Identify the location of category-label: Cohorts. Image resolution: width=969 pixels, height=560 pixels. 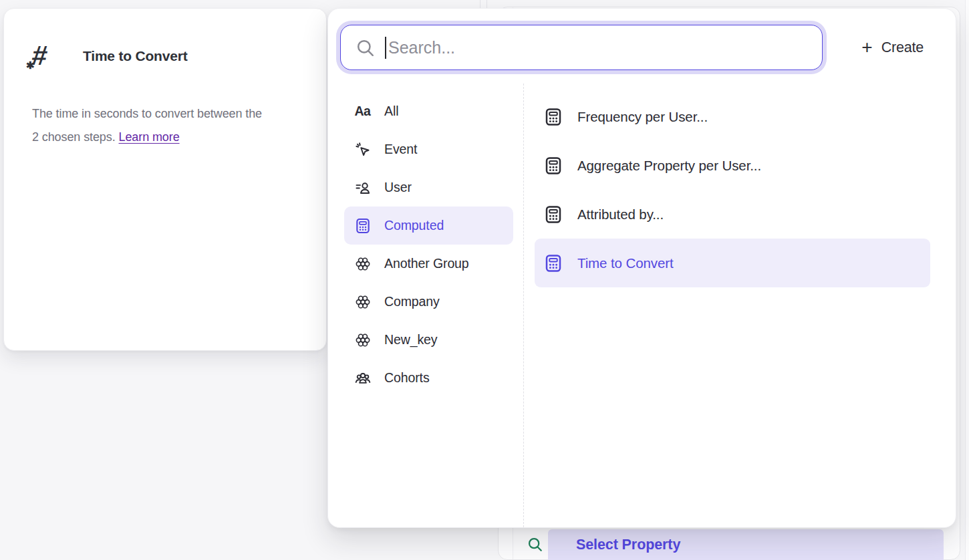
(407, 378).